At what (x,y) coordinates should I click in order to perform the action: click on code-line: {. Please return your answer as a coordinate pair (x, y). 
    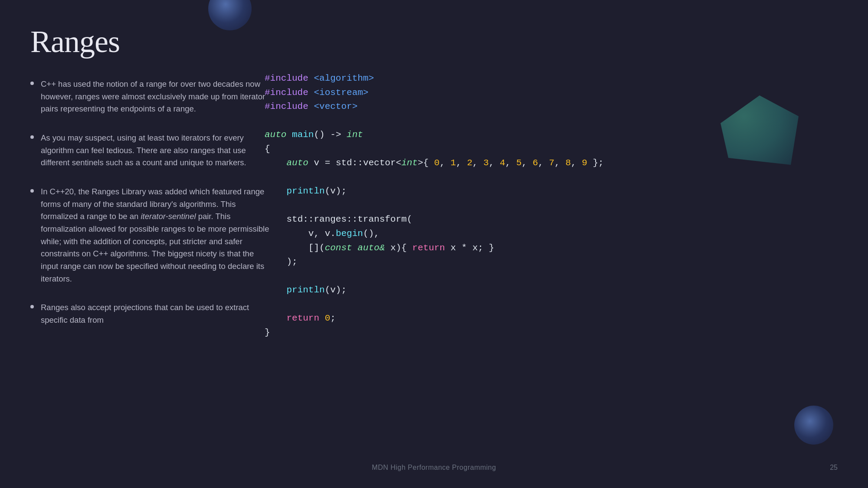
    Looking at the image, I should click on (434, 149).